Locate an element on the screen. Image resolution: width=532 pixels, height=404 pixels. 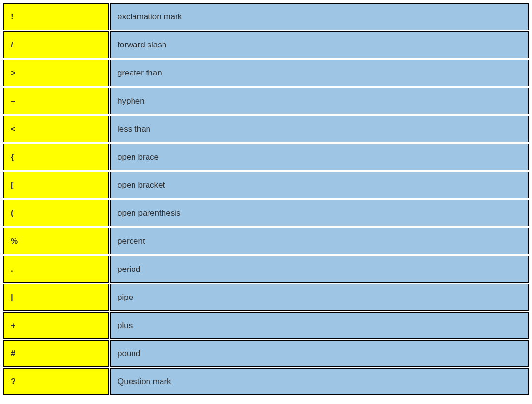
table-row: – hyphen is located at coordinates (266, 101).